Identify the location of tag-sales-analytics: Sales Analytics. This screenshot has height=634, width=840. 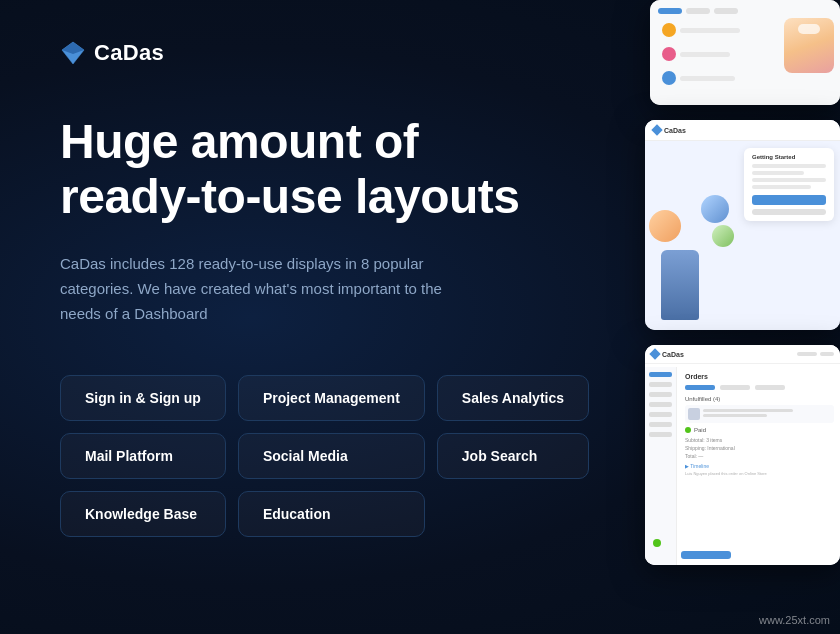
(513, 398).